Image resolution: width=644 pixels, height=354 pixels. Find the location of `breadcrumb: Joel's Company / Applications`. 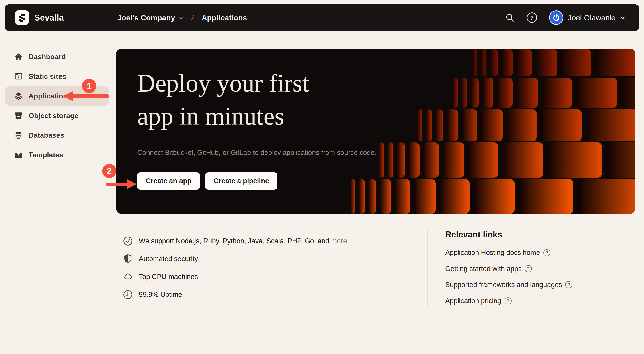

breadcrumb: Joel's Company / Applications is located at coordinates (182, 18).